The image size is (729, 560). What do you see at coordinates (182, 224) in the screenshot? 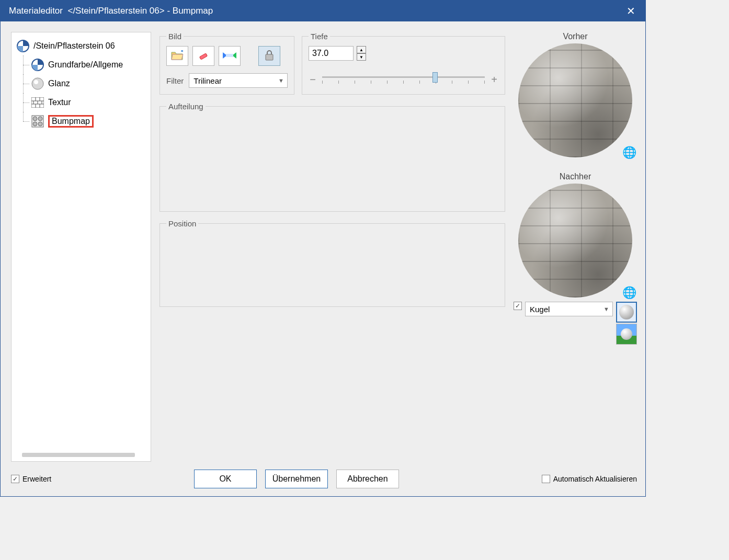
I see `group-position-legend: Position` at bounding box center [182, 224].